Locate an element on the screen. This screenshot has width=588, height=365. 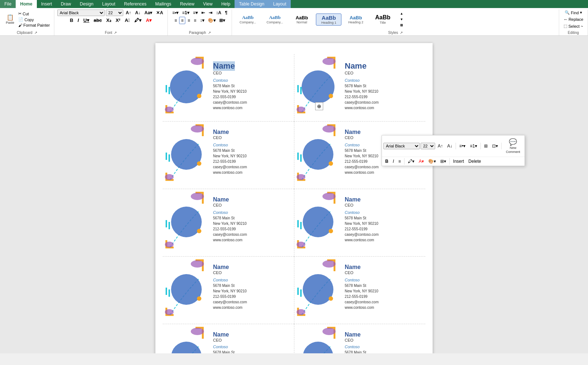
align-center-button: ≡ is located at coordinates (182, 20).